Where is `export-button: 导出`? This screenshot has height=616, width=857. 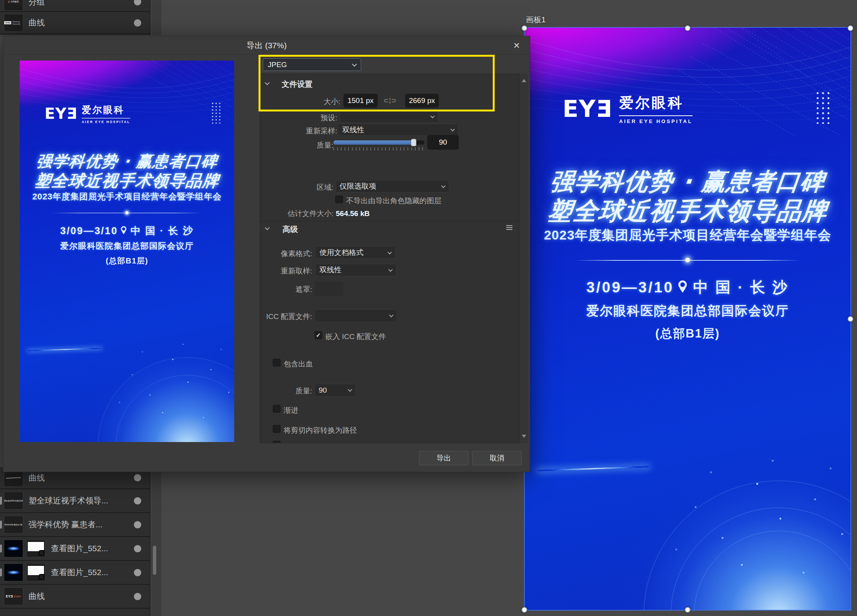 export-button: 导出 is located at coordinates (444, 458).